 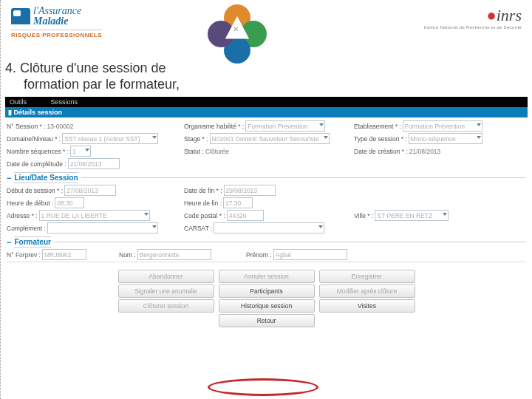 I want to click on lbl-date-fin: Date de fin * :, so click(x=203, y=191).